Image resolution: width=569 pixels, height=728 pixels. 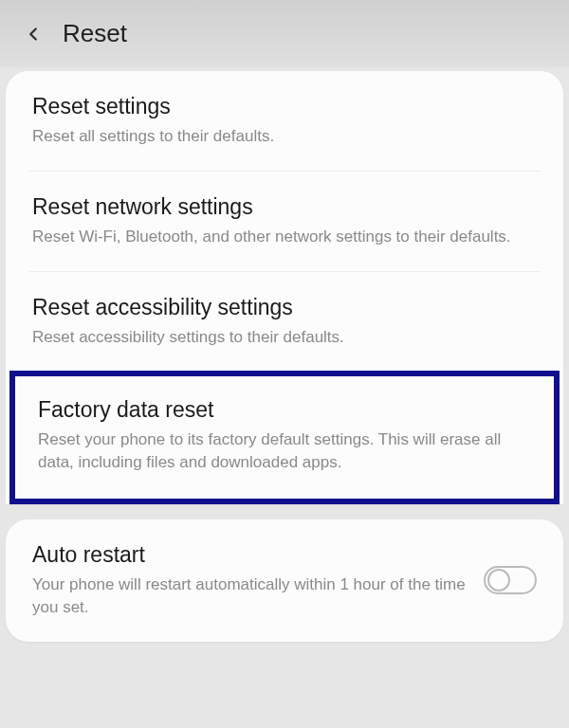 What do you see at coordinates (284, 307) in the screenshot?
I see `item-title: Reset accessibility settings` at bounding box center [284, 307].